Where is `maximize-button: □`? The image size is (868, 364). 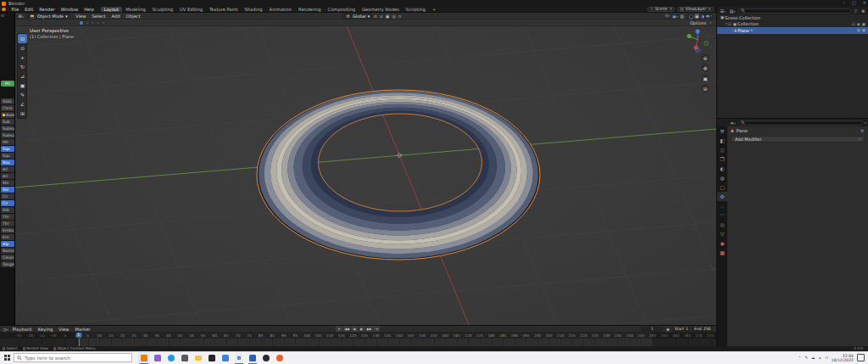 maximize-button: □ is located at coordinates (854, 3).